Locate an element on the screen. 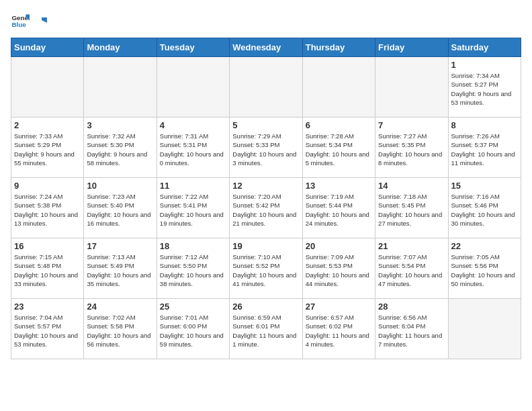 Image resolution: width=532 pixels, height=411 pixels. week-row-4: 23Sunrise: 7:04 AM Sunset: 5:57 PM Dayli… is located at coordinates (266, 329).